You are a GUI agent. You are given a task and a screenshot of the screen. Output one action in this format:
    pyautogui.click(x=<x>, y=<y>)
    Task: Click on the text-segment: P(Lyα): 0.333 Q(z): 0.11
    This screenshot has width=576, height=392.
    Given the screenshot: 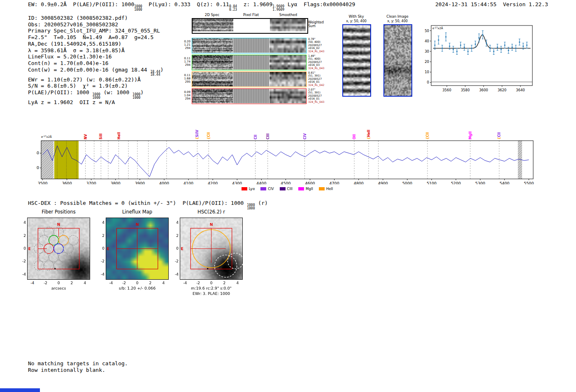 What is the action you would take?
    pyautogui.click(x=186, y=4)
    